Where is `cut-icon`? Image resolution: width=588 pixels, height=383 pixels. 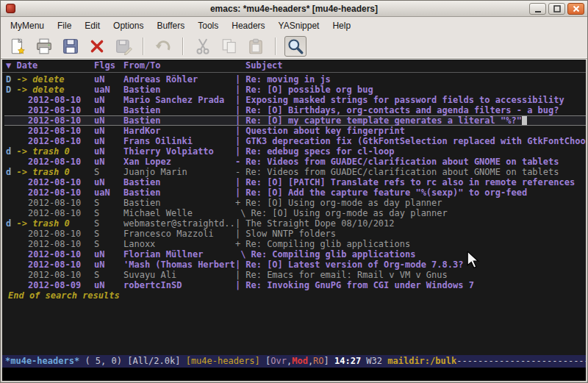
cut-icon is located at coordinates (203, 46).